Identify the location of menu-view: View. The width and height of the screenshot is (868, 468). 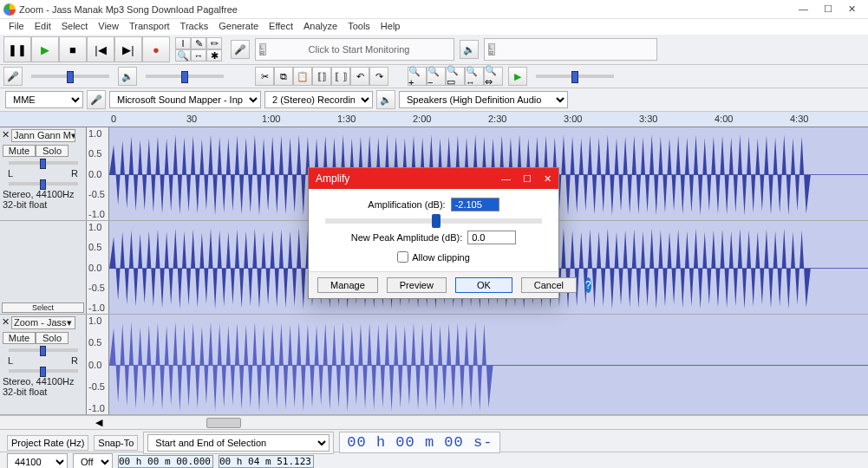
(108, 27).